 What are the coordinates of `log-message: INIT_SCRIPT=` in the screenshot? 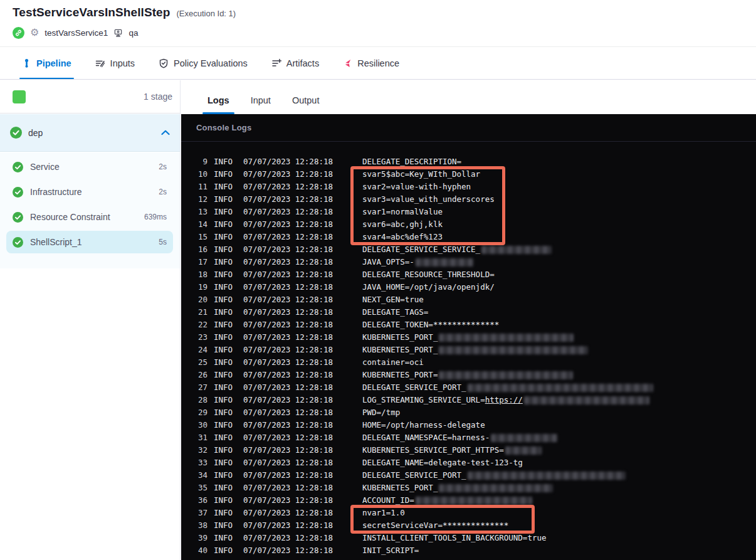 It's located at (391, 551).